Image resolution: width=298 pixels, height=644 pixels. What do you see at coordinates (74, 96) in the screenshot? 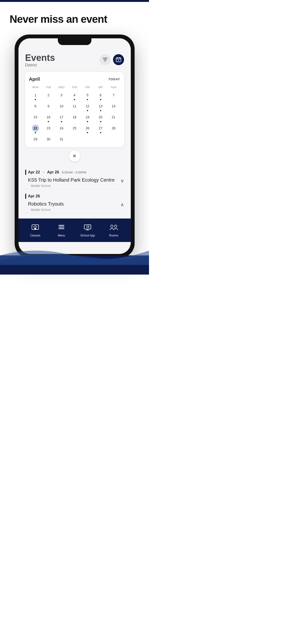
I see `calendar-cell-4: 4` at bounding box center [74, 96].